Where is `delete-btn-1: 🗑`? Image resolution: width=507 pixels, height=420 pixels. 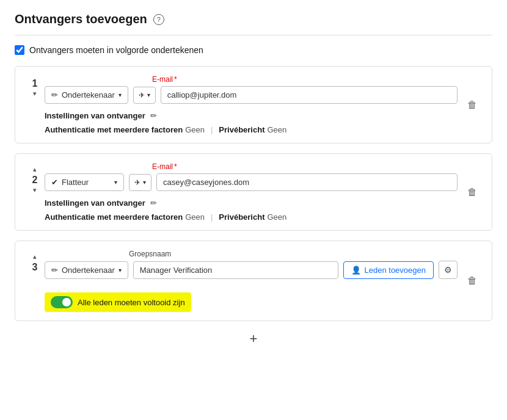
delete-btn-1: 🗑 is located at coordinates (472, 105).